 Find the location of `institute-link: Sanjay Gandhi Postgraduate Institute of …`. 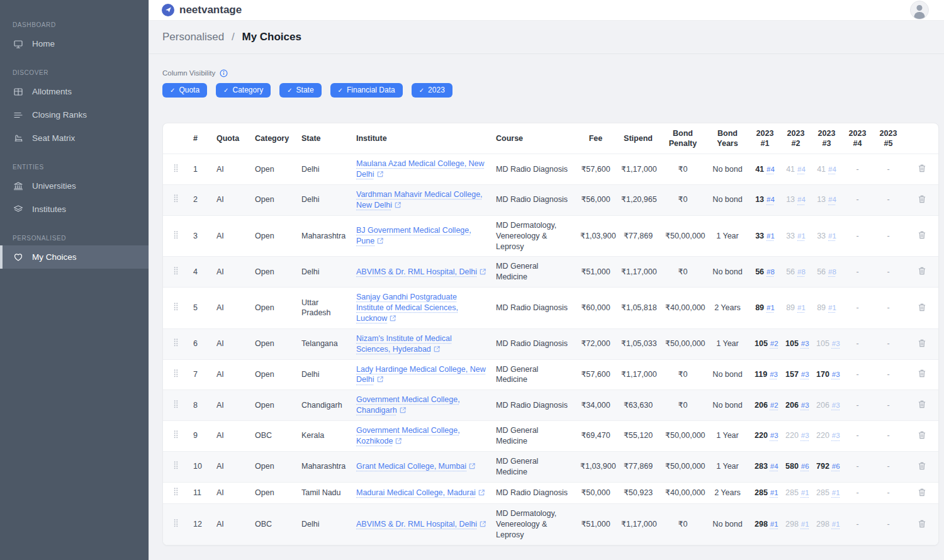

institute-link: Sanjay Gandhi Postgraduate Institute of … is located at coordinates (407, 308).